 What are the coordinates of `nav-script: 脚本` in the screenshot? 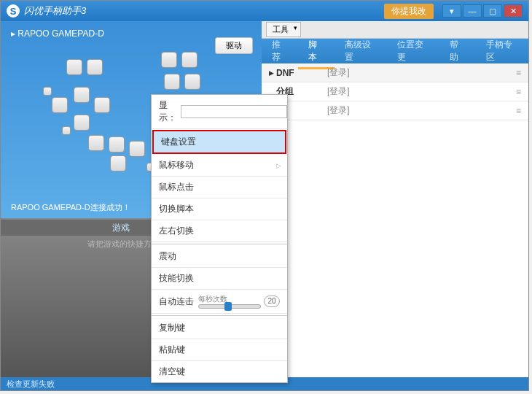 It's located at (316, 51).